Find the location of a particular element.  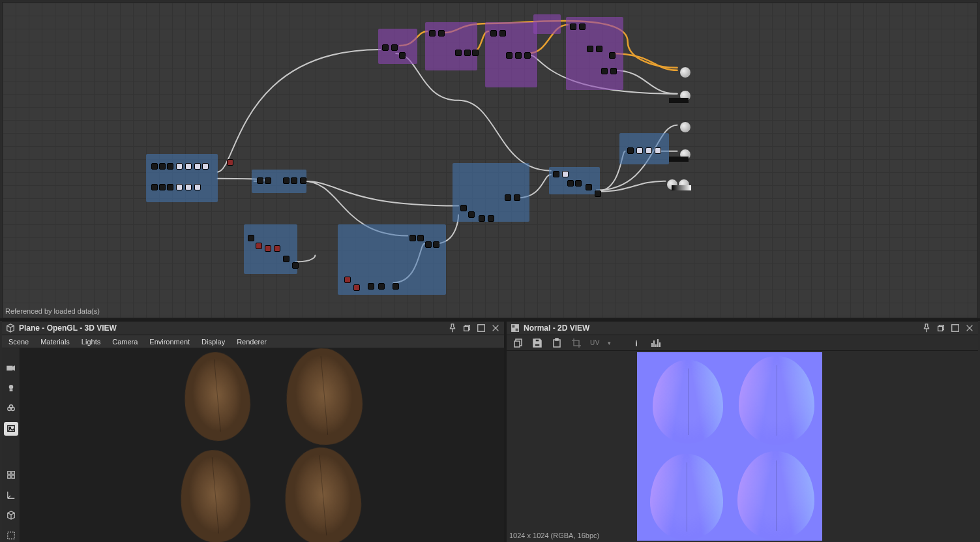

menu-lights: Lights is located at coordinates (91, 342).